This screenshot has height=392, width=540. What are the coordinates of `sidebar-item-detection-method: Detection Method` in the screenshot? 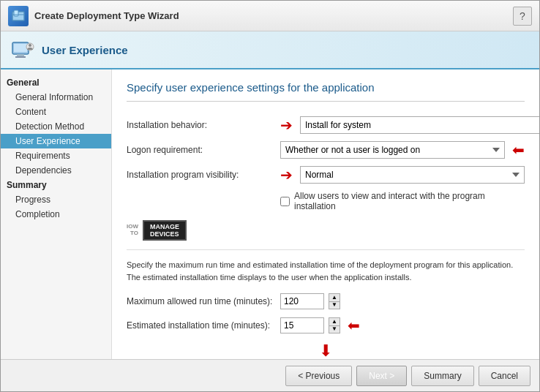 It's located at (56, 127).